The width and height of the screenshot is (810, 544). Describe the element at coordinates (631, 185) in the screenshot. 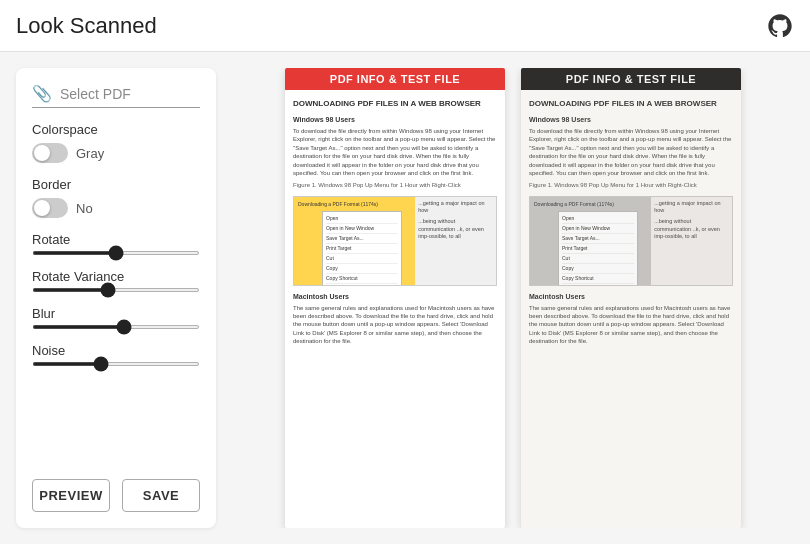

I see `pdf-page2-figure-caption: Figure 1. Windows 98 Pop Up Menu for 1 H…` at that location.